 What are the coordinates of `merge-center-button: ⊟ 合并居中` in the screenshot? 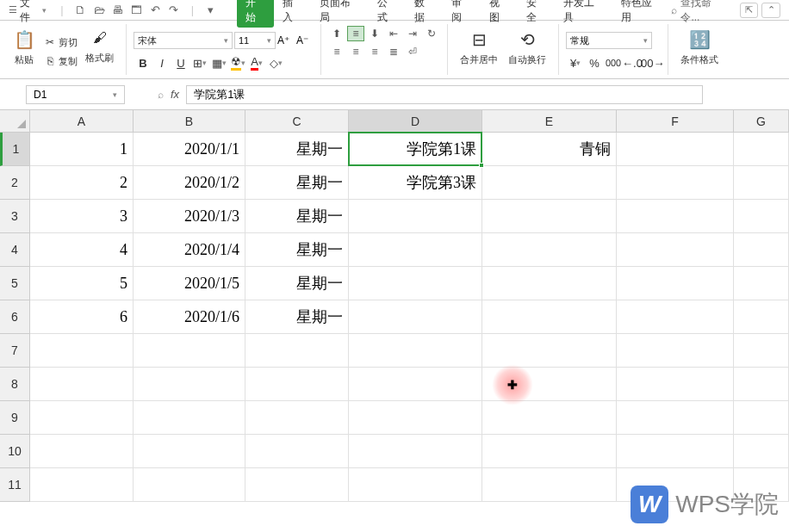 It's located at (479, 46).